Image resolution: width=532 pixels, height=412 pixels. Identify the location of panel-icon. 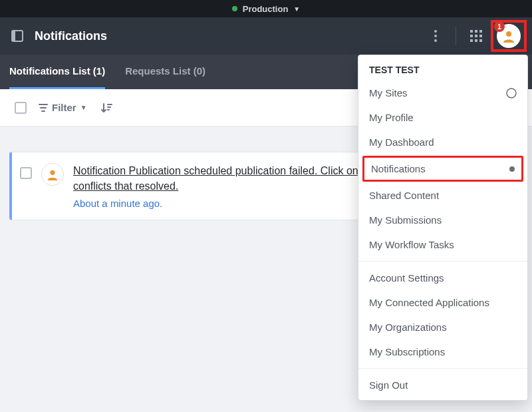
(17, 36).